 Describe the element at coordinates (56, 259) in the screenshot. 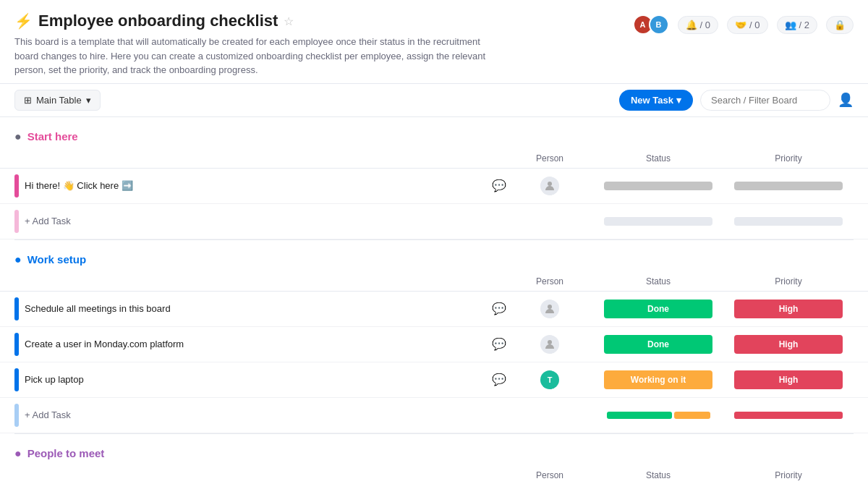

I see `group-title-work-setup: Work setup` at that location.